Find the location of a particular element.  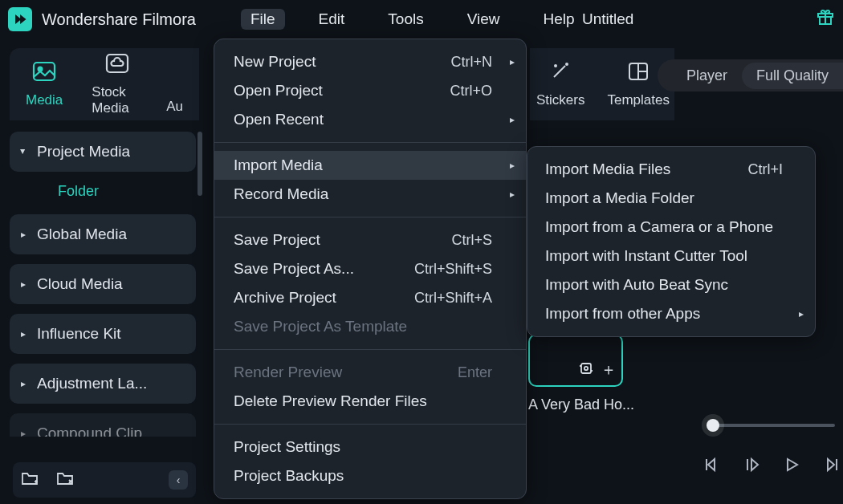

player-controls is located at coordinates (772, 467).